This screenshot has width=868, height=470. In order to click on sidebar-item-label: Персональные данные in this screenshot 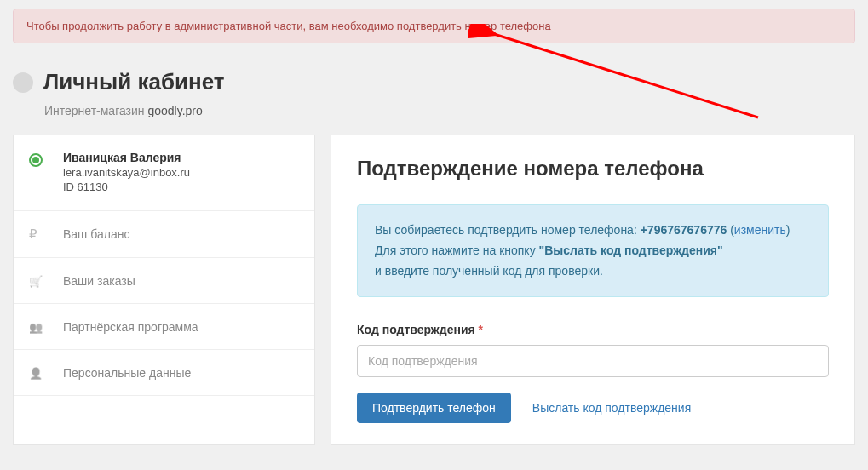, I will do `click(127, 373)`.